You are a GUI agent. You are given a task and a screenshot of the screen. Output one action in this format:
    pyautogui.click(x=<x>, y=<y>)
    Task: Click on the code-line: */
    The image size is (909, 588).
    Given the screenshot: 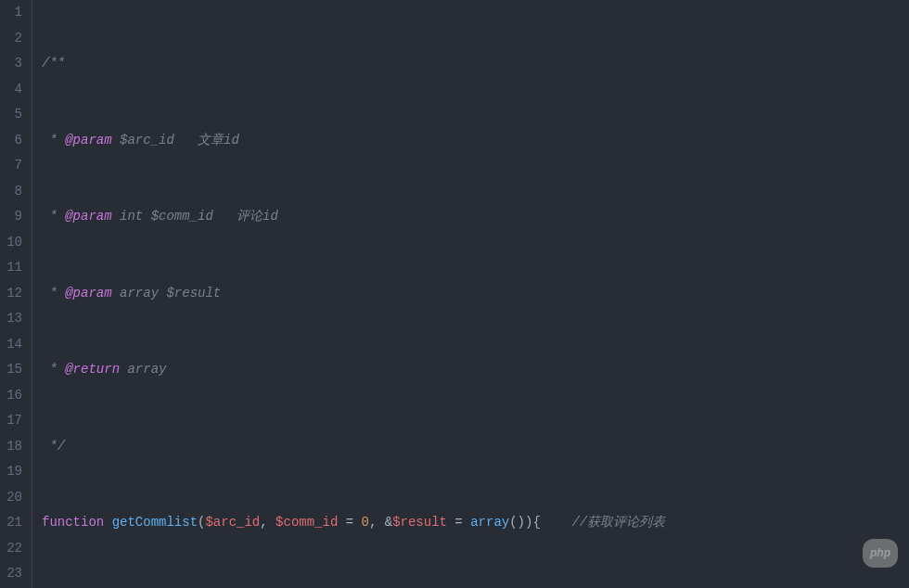 What is the action you would take?
    pyautogui.click(x=475, y=447)
    